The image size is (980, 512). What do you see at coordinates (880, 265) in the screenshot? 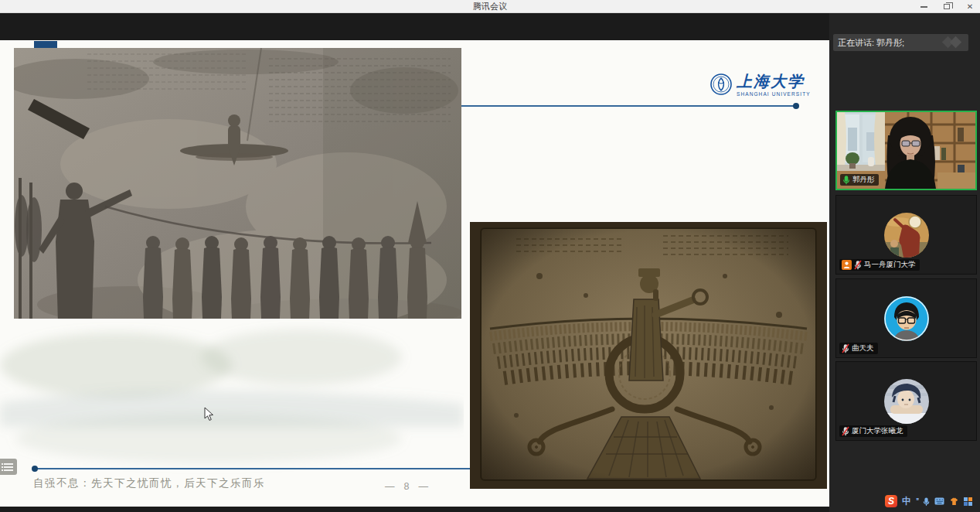
I see `participant-2-name-label: 马一舟厦门大学` at bounding box center [880, 265].